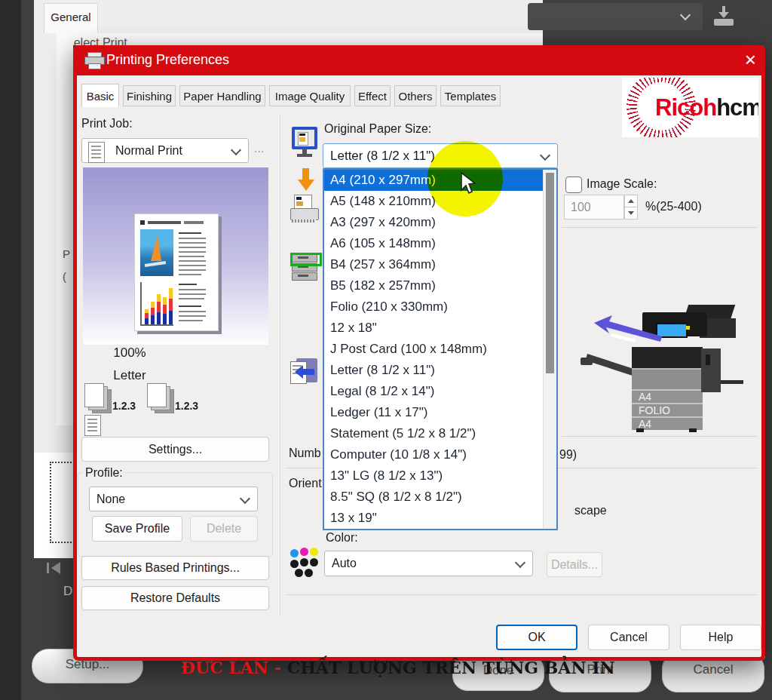  What do you see at coordinates (437, 476) in the screenshot?
I see `paper-size-option: 13" LG (8 1/2 x 13")` at bounding box center [437, 476].